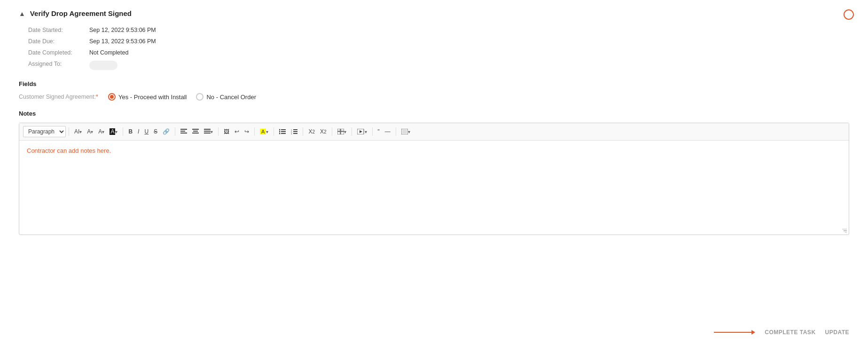  What do you see at coordinates (195, 132) in the screenshot?
I see `align-center-button` at bounding box center [195, 132].